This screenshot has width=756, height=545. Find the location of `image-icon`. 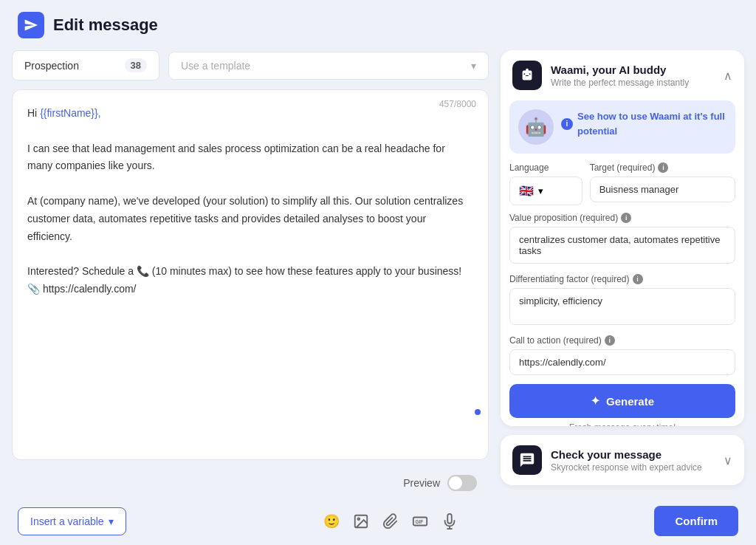

image-icon is located at coordinates (361, 521).